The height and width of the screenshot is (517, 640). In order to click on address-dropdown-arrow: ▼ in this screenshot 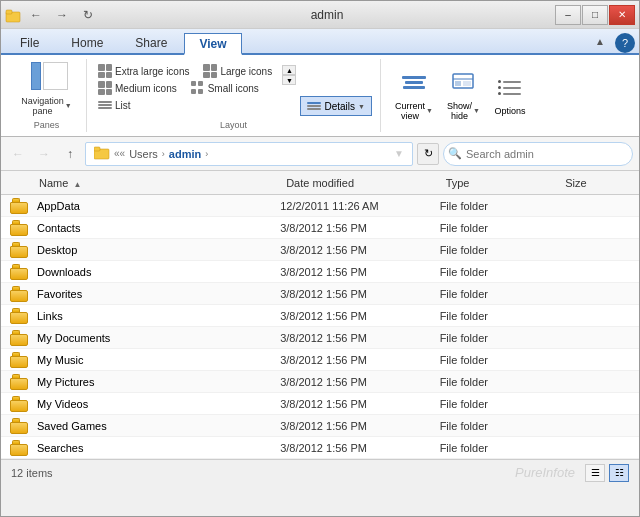, I will do `click(399, 154)`.